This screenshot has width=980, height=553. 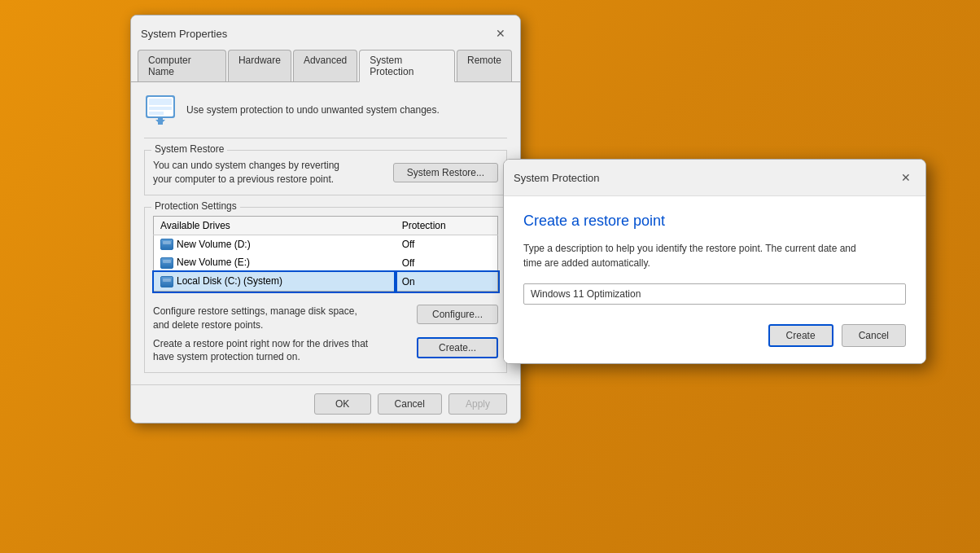 I want to click on restore-close-button: ✕, so click(x=906, y=178).